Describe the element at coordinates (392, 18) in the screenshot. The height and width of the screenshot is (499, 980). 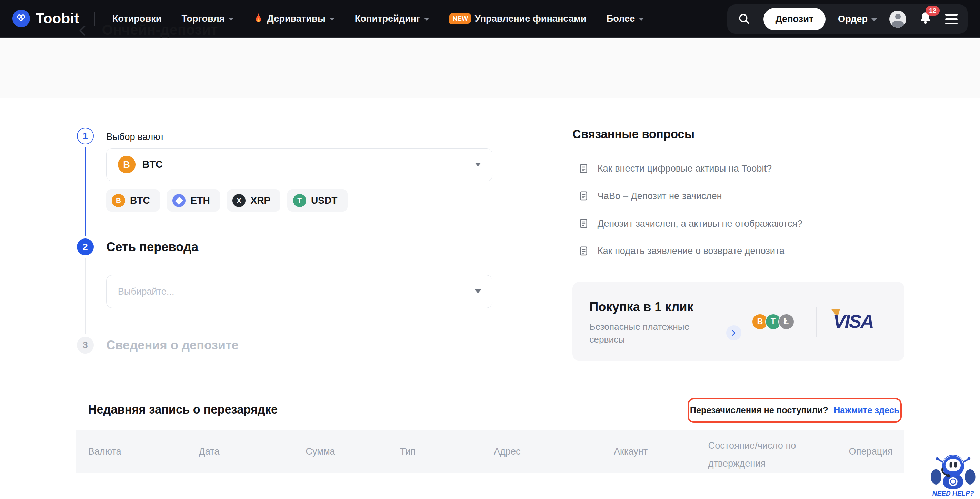
I see `menu-item-copytrading: Копитрейдинг` at that location.